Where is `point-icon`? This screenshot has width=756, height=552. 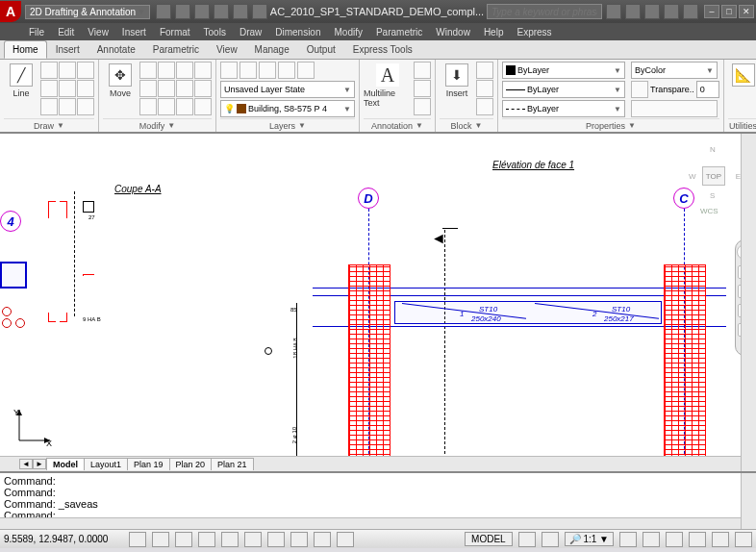 point-icon is located at coordinates (67, 107).